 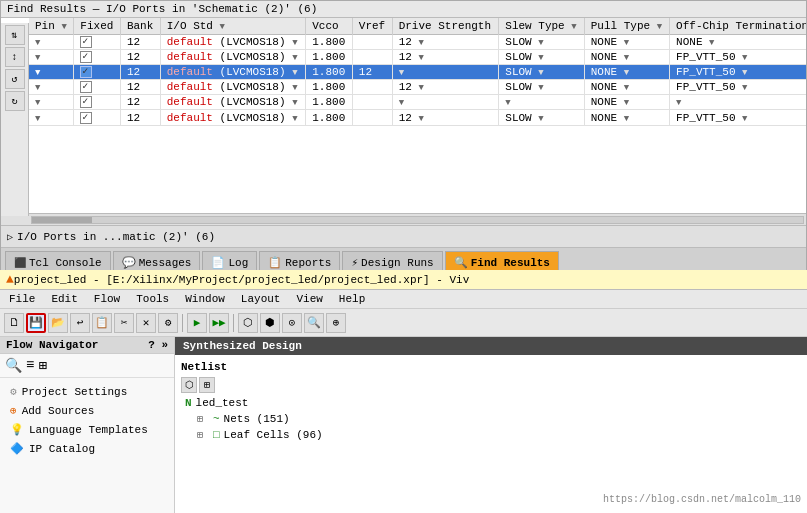 What do you see at coordinates (404, 236) in the screenshot?
I see `status-bar: ▷ I/O Ports in ...matic (2)' (6)` at bounding box center [404, 236].